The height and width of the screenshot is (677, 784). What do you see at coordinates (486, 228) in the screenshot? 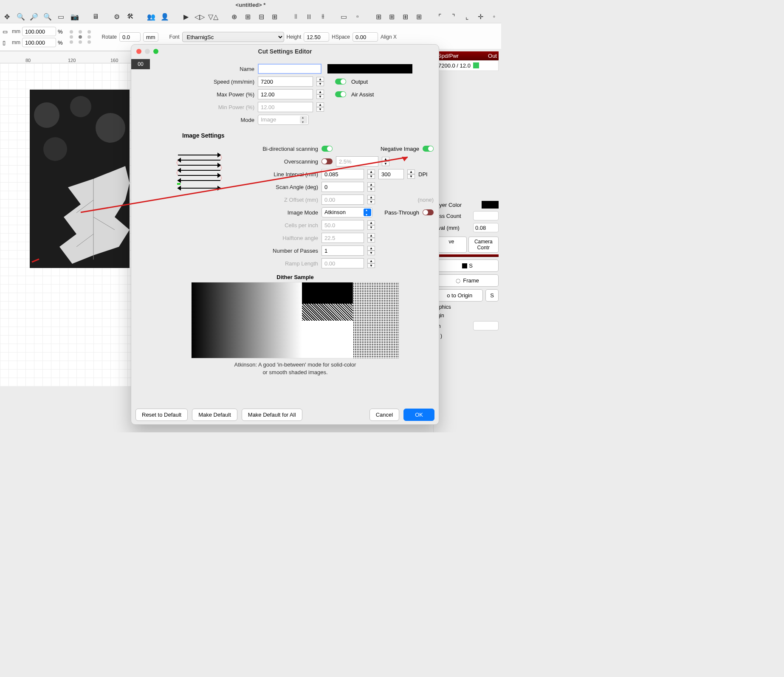
I see `interval-input` at bounding box center [486, 228].